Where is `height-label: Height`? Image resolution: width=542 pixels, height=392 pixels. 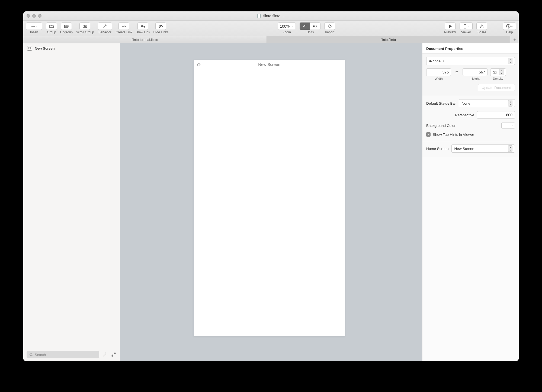 height-label: Height is located at coordinates (475, 79).